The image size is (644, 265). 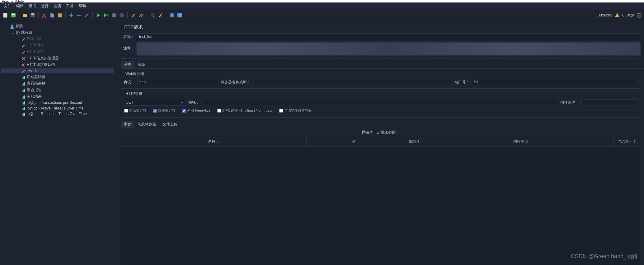 I want to click on tree-item-4: HTTP请求默认值, so click(x=57, y=65).